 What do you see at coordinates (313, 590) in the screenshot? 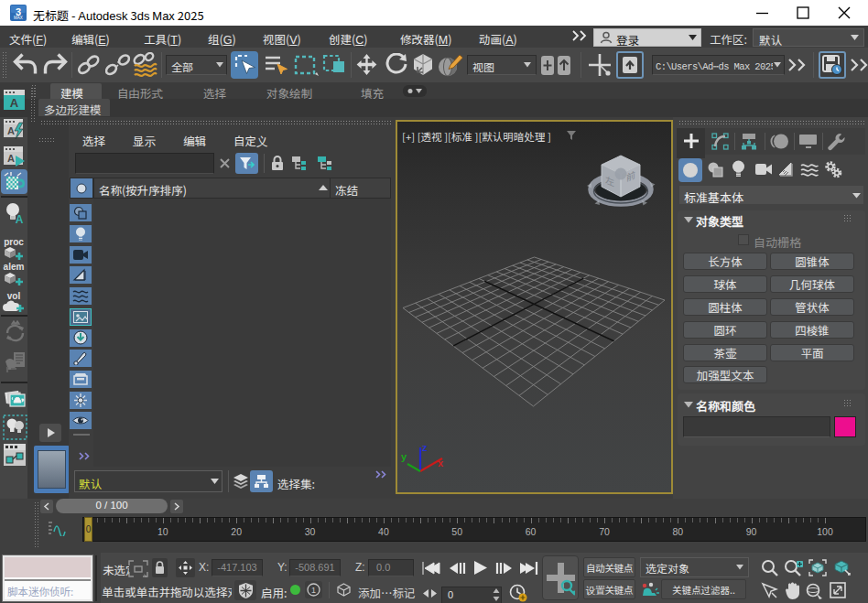
I see `svg-text: 1` at bounding box center [313, 590].